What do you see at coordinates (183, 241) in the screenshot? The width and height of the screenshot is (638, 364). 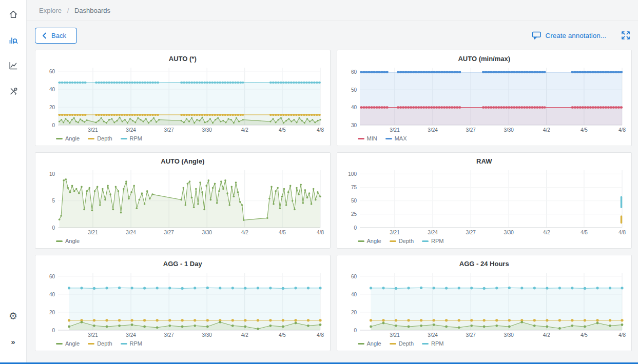 I see `legend: Angle` at bounding box center [183, 241].